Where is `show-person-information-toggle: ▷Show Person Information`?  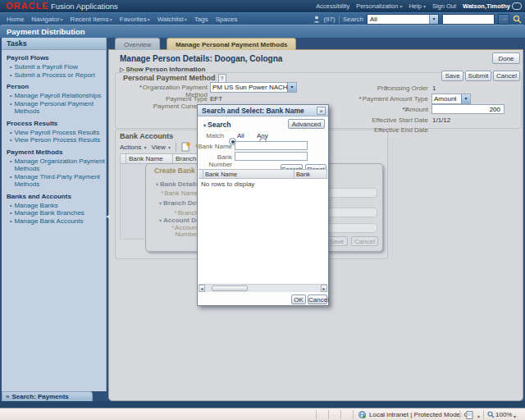 show-person-information-toggle: ▷Show Person Information is located at coordinates (162, 69).